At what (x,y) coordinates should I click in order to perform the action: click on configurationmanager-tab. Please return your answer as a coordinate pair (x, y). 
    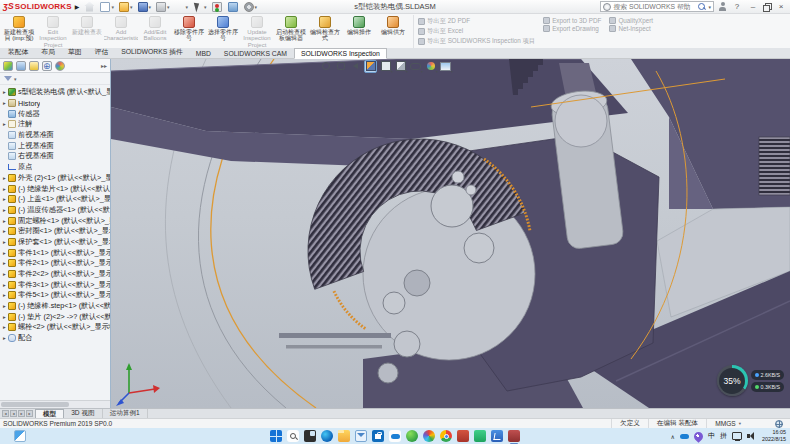
    Looking at the image, I should click on (34, 66).